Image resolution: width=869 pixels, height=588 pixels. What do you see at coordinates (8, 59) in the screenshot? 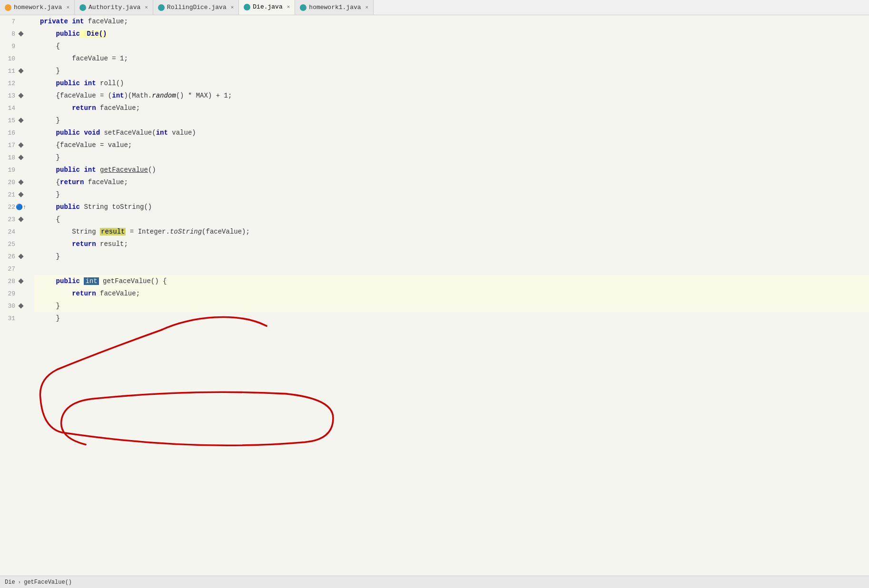
I see `line-num-10: 10` at bounding box center [8, 59].